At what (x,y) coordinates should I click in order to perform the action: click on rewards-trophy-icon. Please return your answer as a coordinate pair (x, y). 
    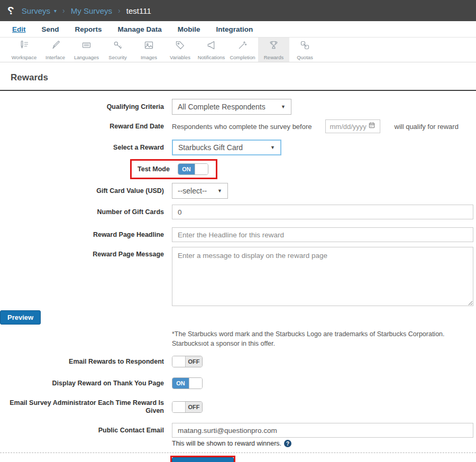
    Looking at the image, I should click on (274, 47).